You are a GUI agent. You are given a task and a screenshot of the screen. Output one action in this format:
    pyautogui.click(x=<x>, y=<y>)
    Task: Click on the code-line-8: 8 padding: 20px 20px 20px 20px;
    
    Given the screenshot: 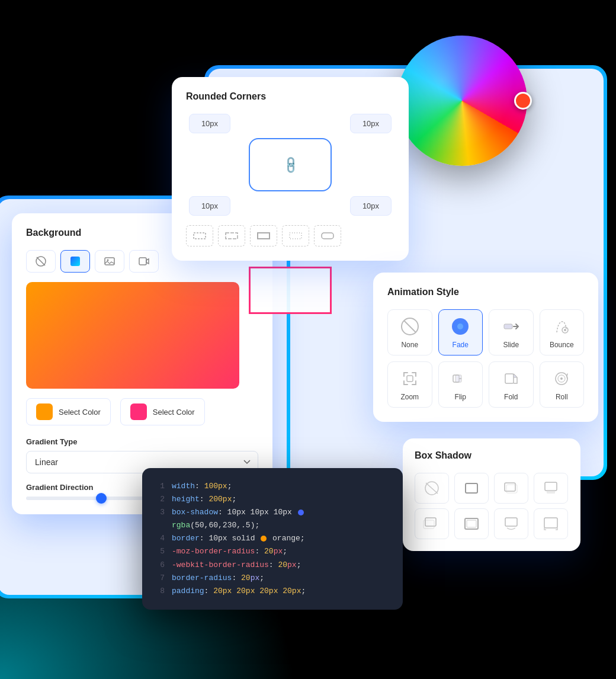 What is the action you would take?
    pyautogui.click(x=272, y=591)
    